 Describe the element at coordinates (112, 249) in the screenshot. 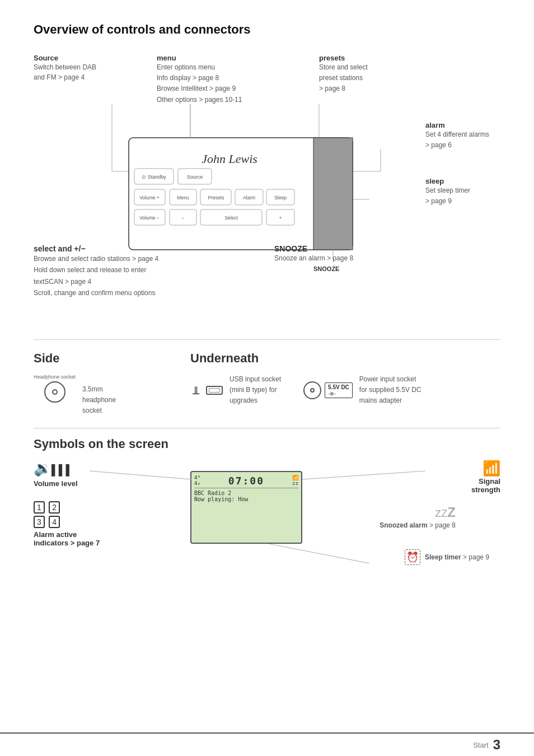

I see `select-heading: select and +/−` at that location.